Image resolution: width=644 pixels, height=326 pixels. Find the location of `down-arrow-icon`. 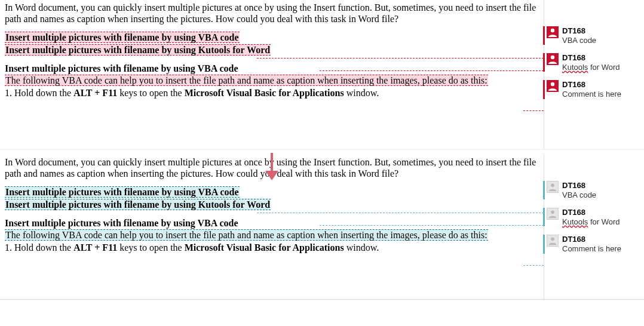

down-arrow-icon is located at coordinates (272, 167).